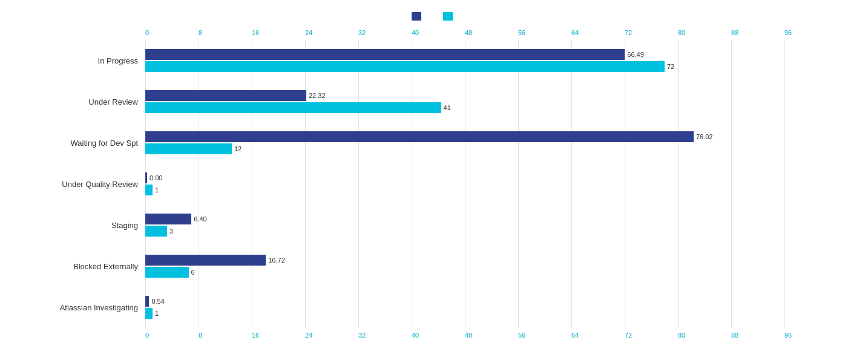 Image resolution: width=868 pixels, height=363 pixels. I want to click on legend, so click(434, 16).